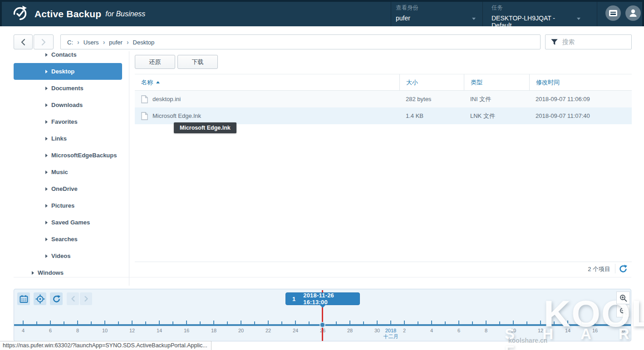 The width and height of the screenshot is (644, 350). Describe the element at coordinates (59, 139) in the screenshot. I see `sidebar-item-label: Links` at that location.